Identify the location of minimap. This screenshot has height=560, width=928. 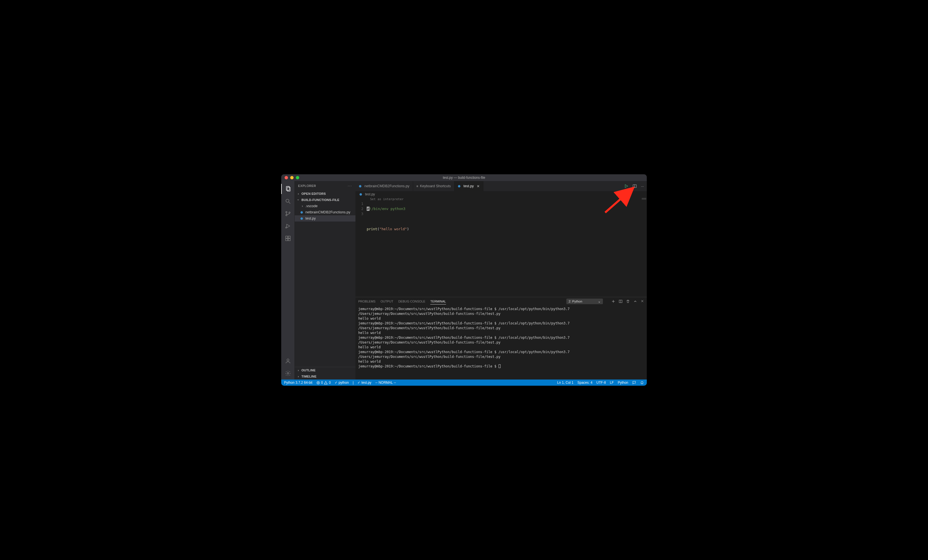
(644, 199).